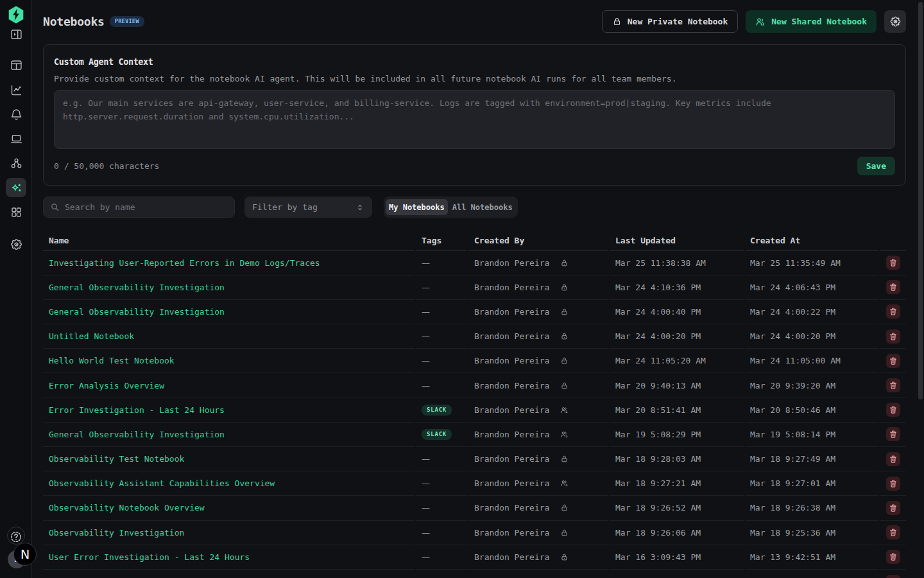 The width and height of the screenshot is (924, 578). What do you see at coordinates (117, 459) in the screenshot?
I see `notebook-name-link: Observability Test Notebook` at bounding box center [117, 459].